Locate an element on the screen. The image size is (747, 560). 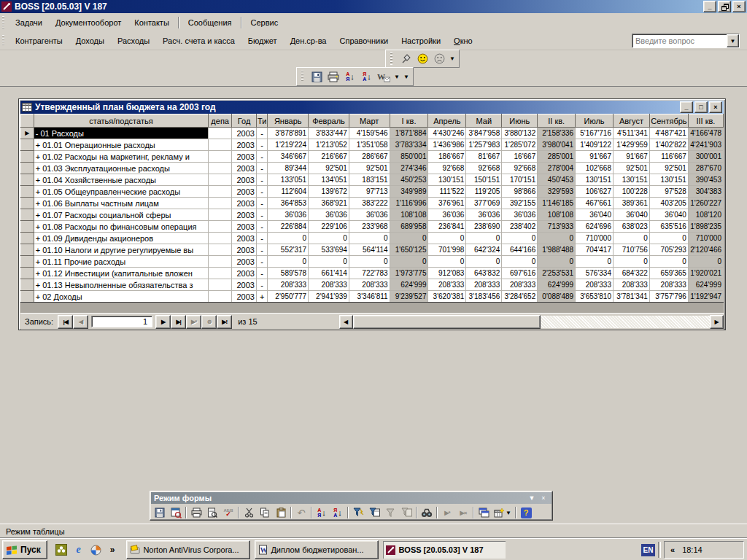
cell-value: 274'346 is located at coordinates (409, 168).